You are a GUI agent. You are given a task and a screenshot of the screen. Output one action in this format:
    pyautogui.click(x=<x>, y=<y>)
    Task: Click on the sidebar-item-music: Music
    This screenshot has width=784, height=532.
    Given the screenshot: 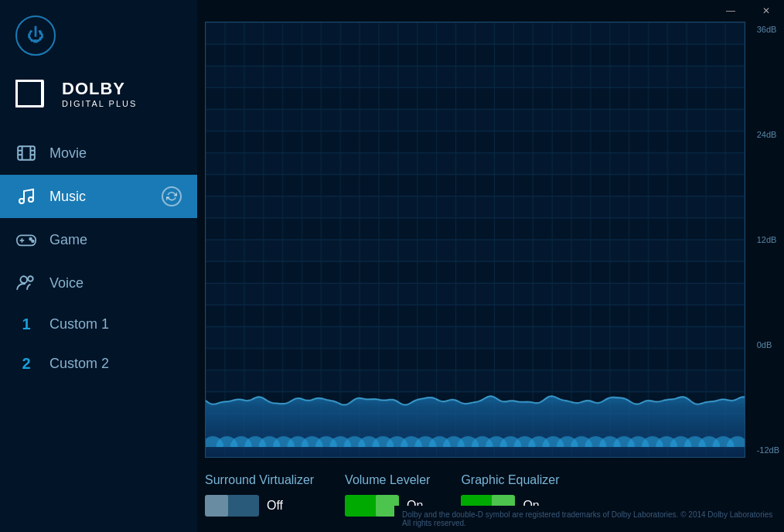 What is the action you would take?
    pyautogui.click(x=99, y=196)
    